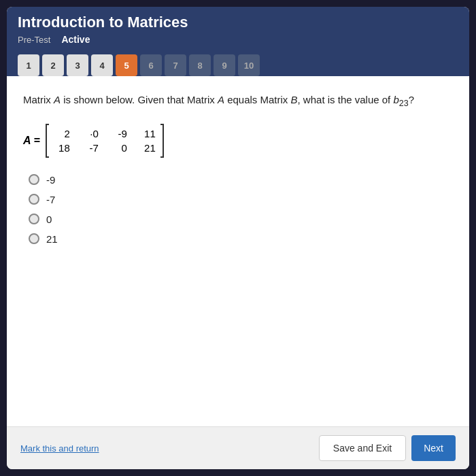 The height and width of the screenshot is (476, 476). Describe the element at coordinates (200, 65) in the screenshot. I see `nav-btn-8: 8` at that location.